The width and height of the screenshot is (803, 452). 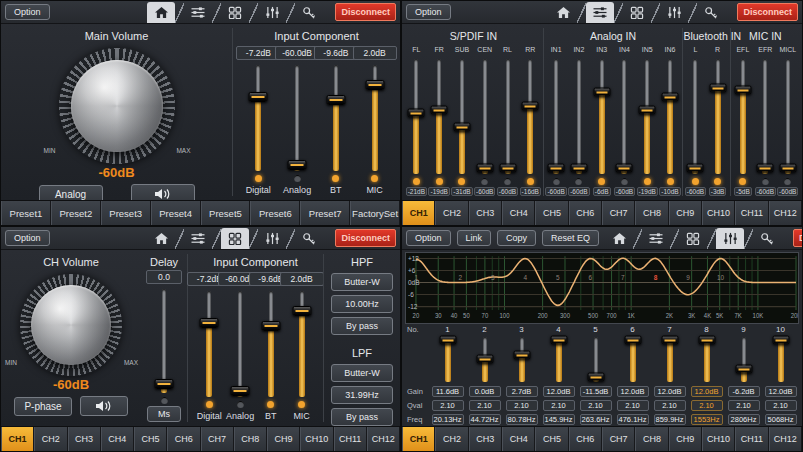 What do you see at coordinates (744, 420) in the screenshot?
I see `band-freq-value: 2806Hz` at bounding box center [744, 420].